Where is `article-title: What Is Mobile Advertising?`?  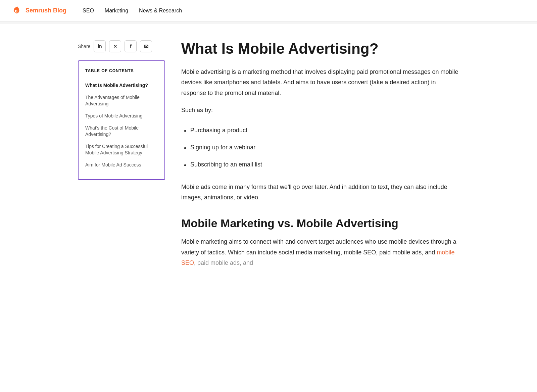
article-title: What Is Mobile Advertising? is located at coordinates (320, 49).